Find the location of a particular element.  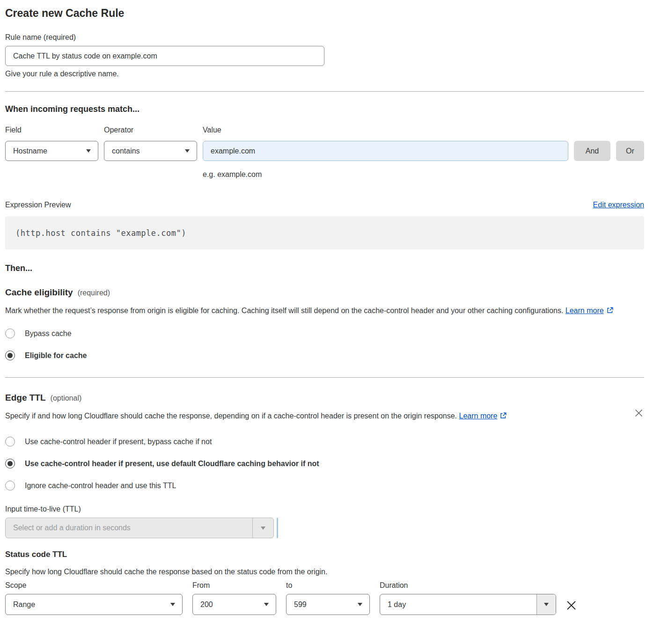

scope-select-value: Range is located at coordinates (24, 605).